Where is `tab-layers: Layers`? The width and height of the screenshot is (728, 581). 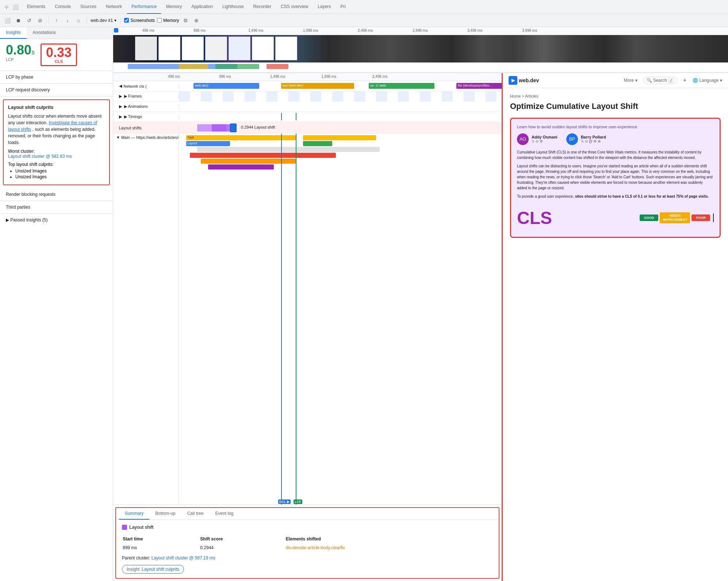 tab-layers: Layers is located at coordinates (324, 7).